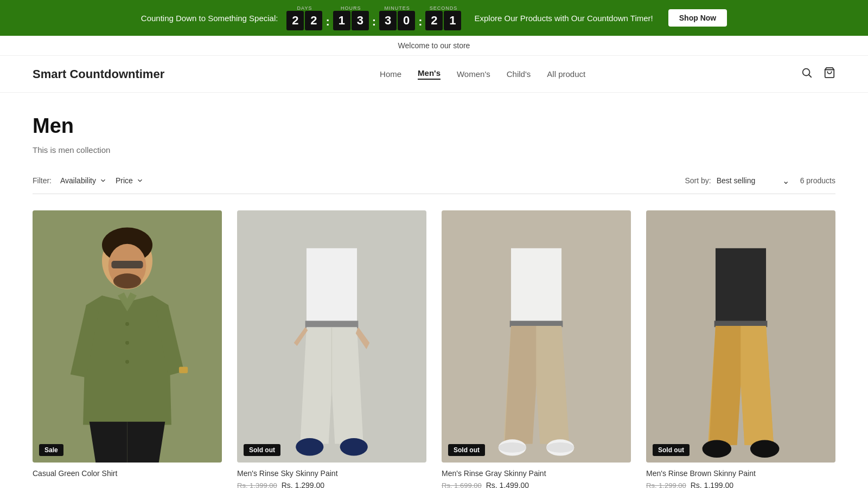  Describe the element at coordinates (434, 74) in the screenshot. I see `header: Smart Countdowntimer Home Men's Women's …` at that location.